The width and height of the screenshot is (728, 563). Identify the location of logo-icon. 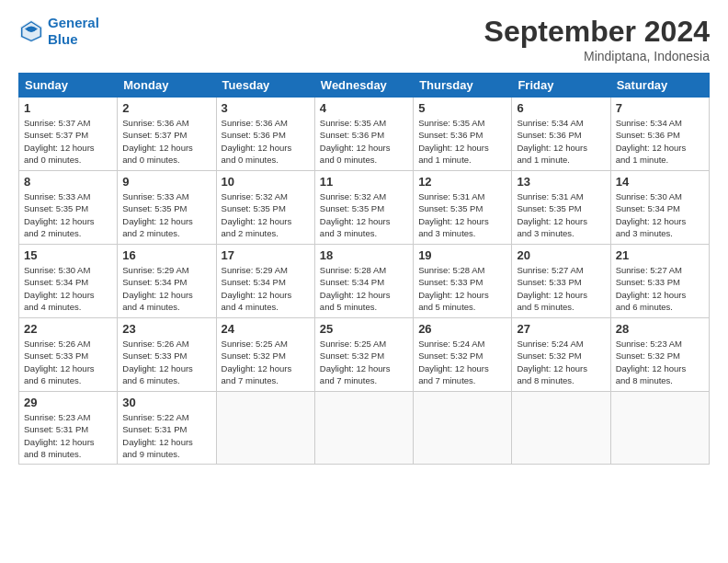
(31, 31).